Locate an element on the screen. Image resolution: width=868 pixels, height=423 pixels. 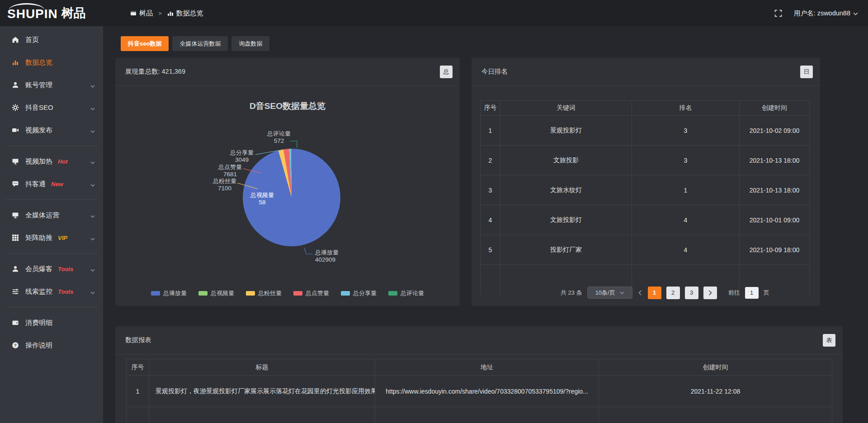
tab-inquiry: 询盘数据 is located at coordinates (250, 43).